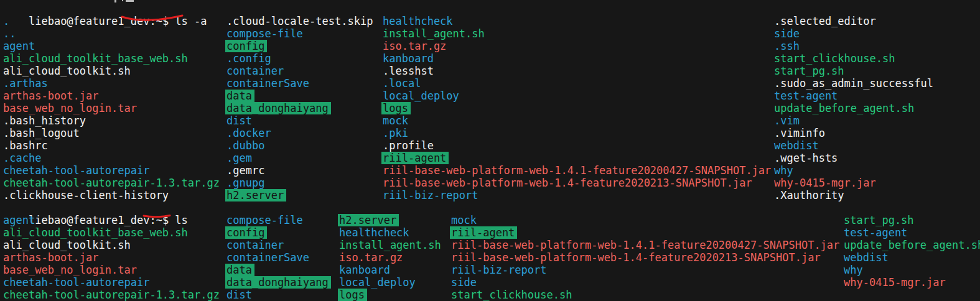 Image resolution: width=980 pixels, height=301 pixels. I want to click on file-entry: .bash_history, so click(45, 121).